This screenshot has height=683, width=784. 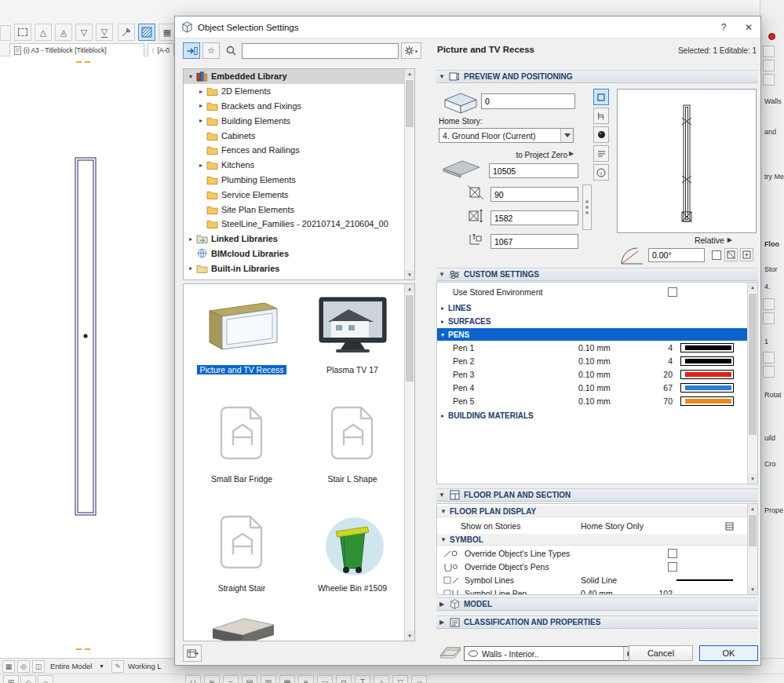 What do you see at coordinates (86, 338) in the screenshot?
I see `wall-element-drawing` at bounding box center [86, 338].